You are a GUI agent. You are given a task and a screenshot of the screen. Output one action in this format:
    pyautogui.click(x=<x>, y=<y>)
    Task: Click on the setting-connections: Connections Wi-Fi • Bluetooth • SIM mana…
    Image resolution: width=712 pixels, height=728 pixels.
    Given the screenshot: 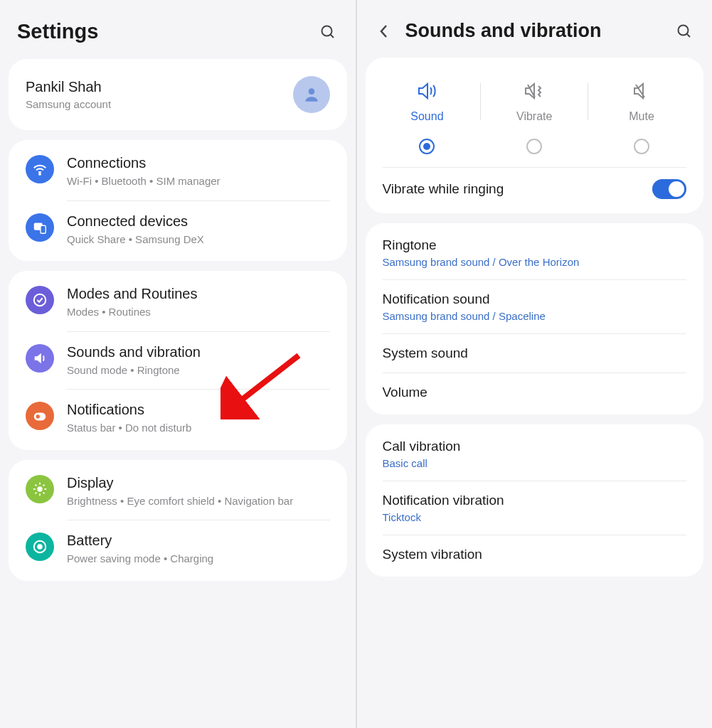 What is the action you would take?
    pyautogui.click(x=178, y=172)
    